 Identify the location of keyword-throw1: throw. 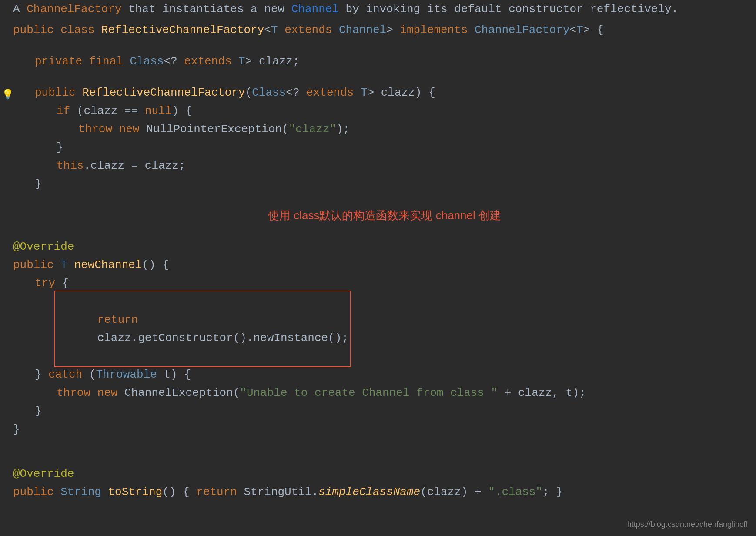
(99, 129).